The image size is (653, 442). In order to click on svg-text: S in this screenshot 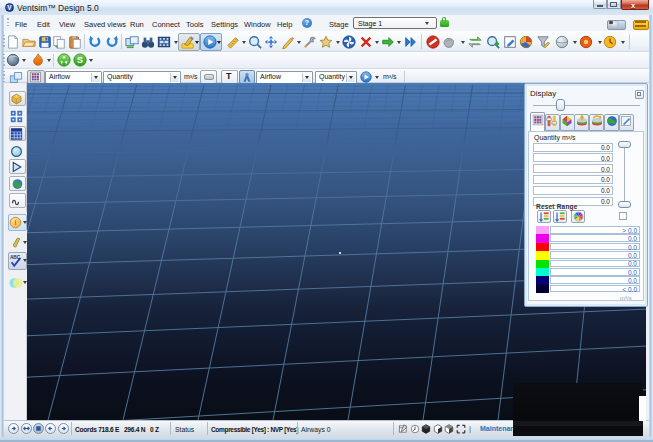, I will do `click(80, 60)`.